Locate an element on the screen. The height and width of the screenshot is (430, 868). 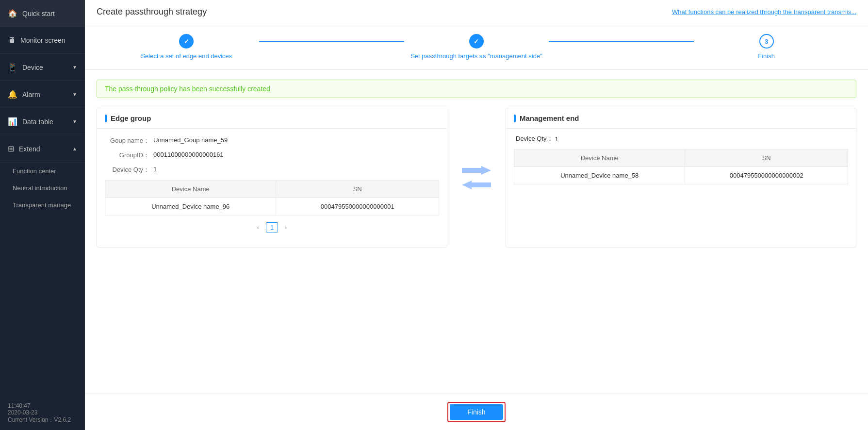
edge-group-content: Goup name： Unnamed_Goup name_59 GroupID：… is located at coordinates (272, 188).